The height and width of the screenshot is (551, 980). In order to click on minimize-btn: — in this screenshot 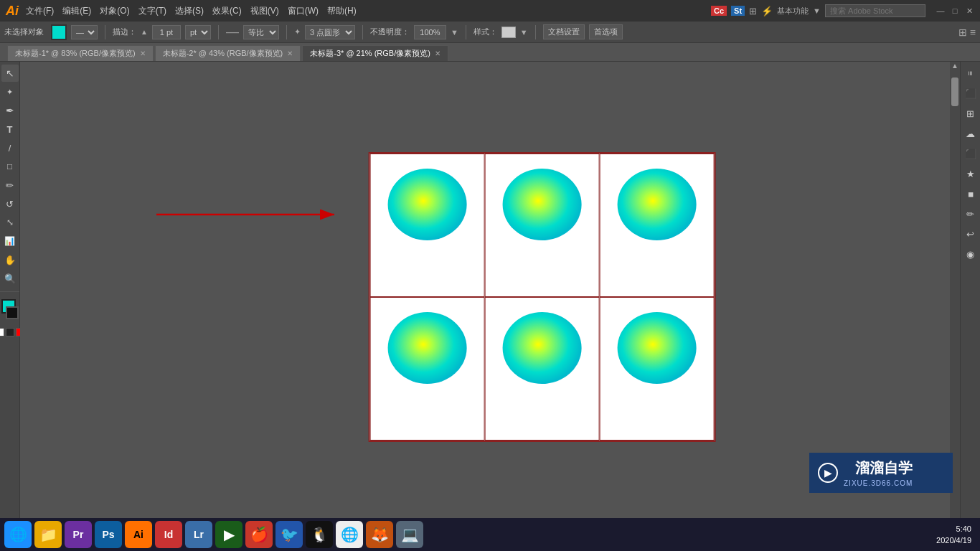, I will do `click(941, 11)`.